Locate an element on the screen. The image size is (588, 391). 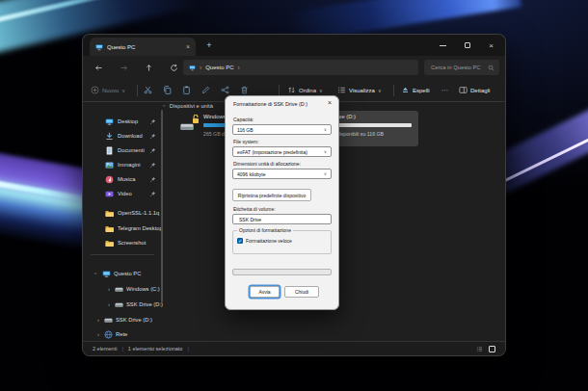
close-dialog-button: Chiudi is located at coordinates (302, 292).